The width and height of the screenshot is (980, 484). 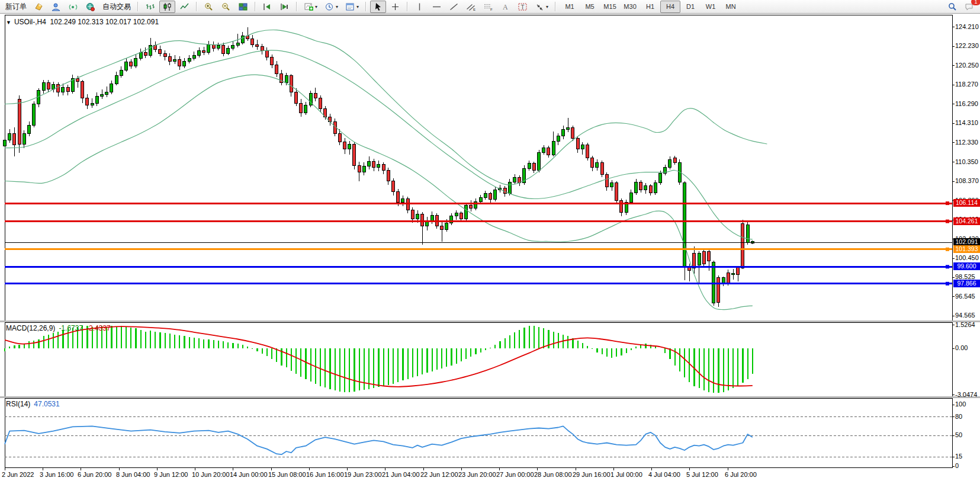 What do you see at coordinates (731, 7) in the screenshot?
I see `timeframe-mn-button: MN` at bounding box center [731, 7].